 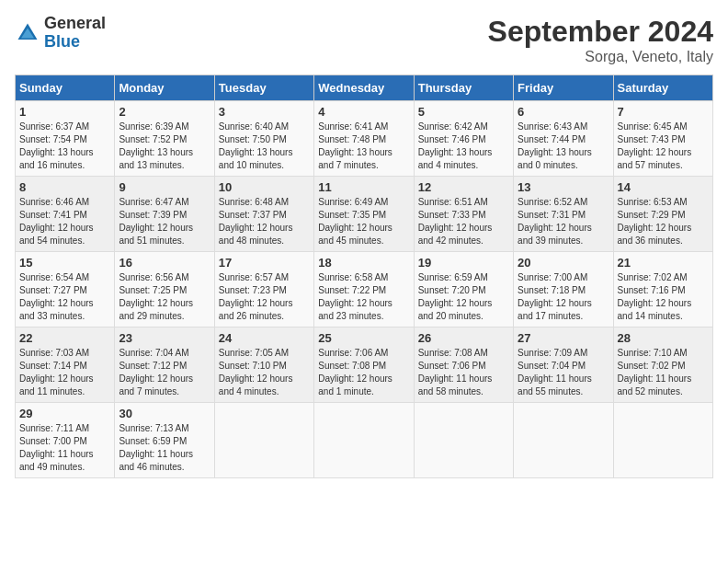 What do you see at coordinates (364, 112) in the screenshot?
I see `day-number: 4` at bounding box center [364, 112].